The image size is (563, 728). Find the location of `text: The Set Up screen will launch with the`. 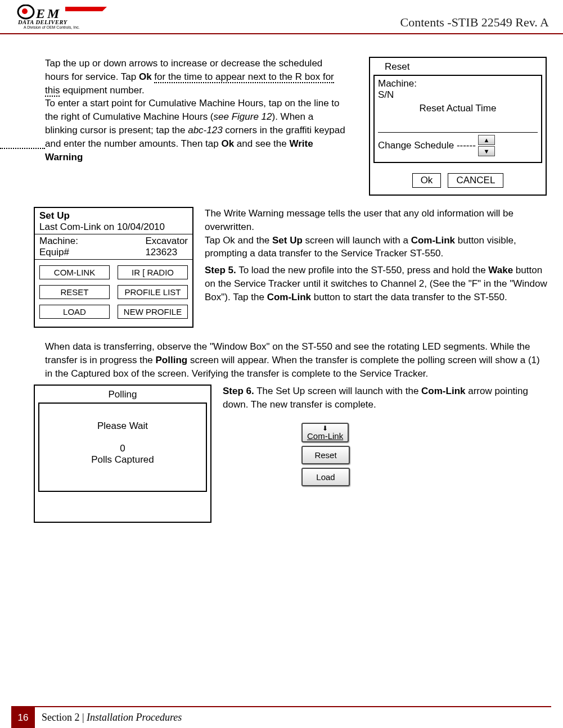

text: The Set Up screen will launch with the is located at coordinates (337, 391).